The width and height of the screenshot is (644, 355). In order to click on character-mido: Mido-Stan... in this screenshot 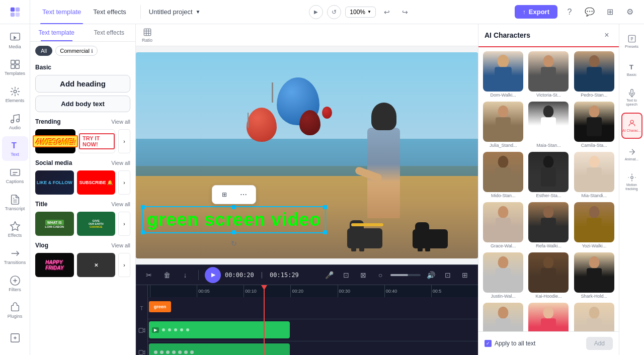, I will do `click(503, 175)`.